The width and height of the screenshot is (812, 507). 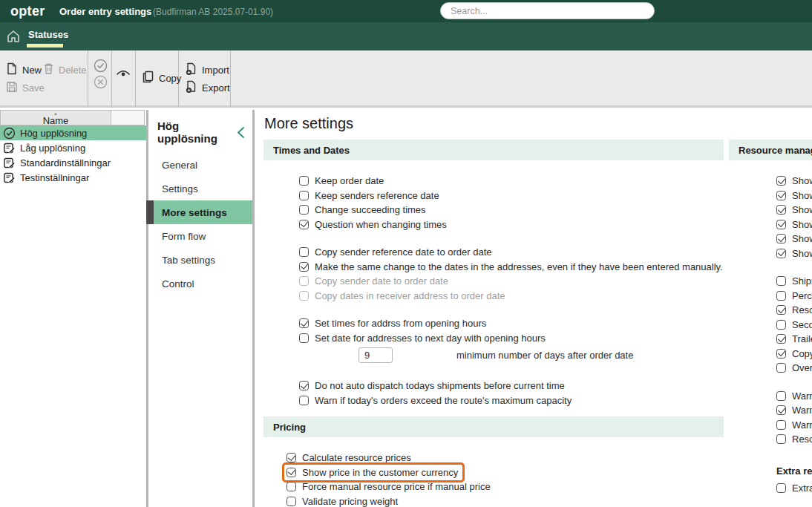 I want to click on checkbox-row: Shipm, so click(x=794, y=281).